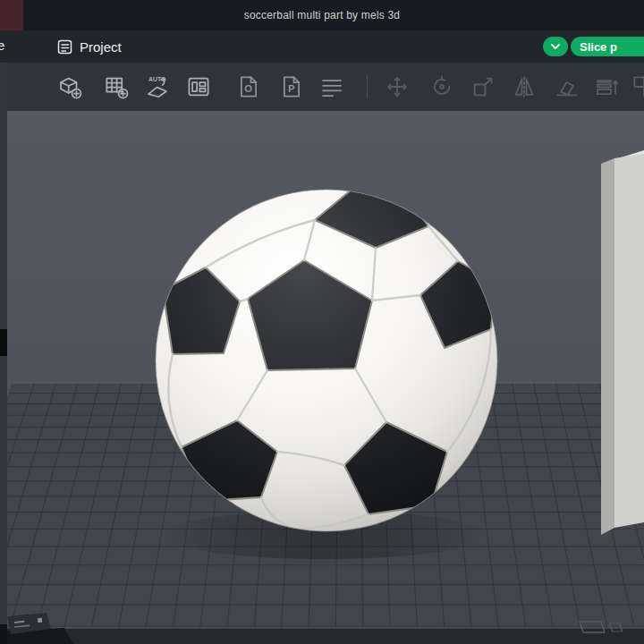 This screenshot has width=644, height=644. I want to click on auto-orient-button: AUTO, so click(157, 87).